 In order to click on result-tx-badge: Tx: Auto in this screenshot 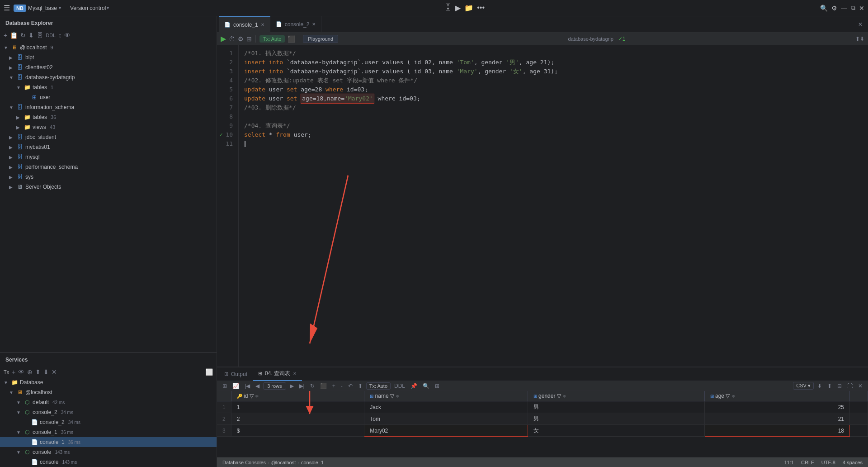, I will do `click(378, 386)`.